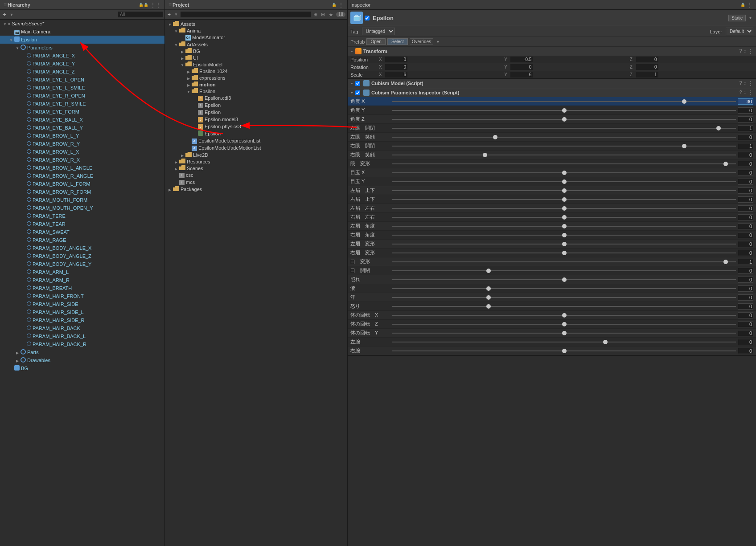 The height and width of the screenshot is (546, 756). Describe the element at coordinates (246, 14) in the screenshot. I see `project-search-input` at that location.